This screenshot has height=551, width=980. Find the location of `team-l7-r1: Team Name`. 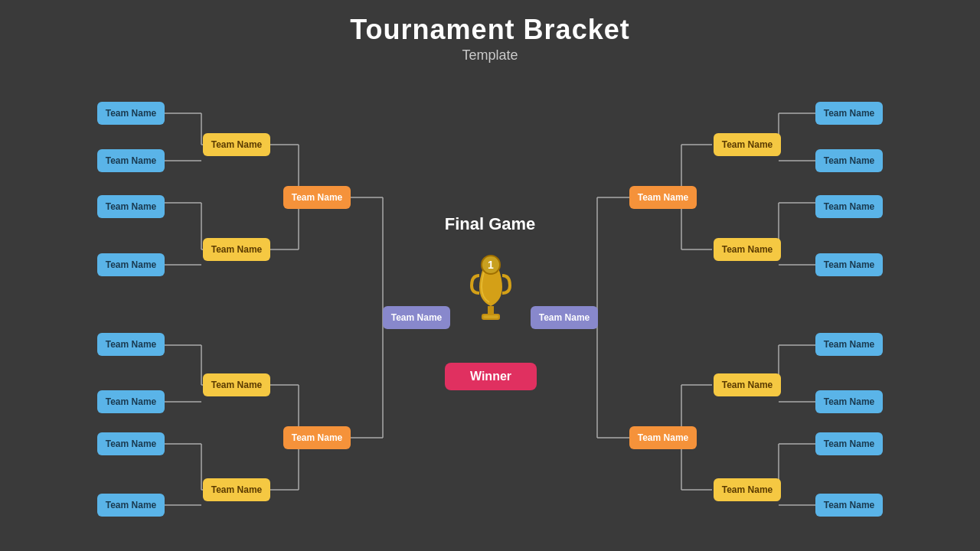

team-l7-r1: Team Name is located at coordinates (131, 444).